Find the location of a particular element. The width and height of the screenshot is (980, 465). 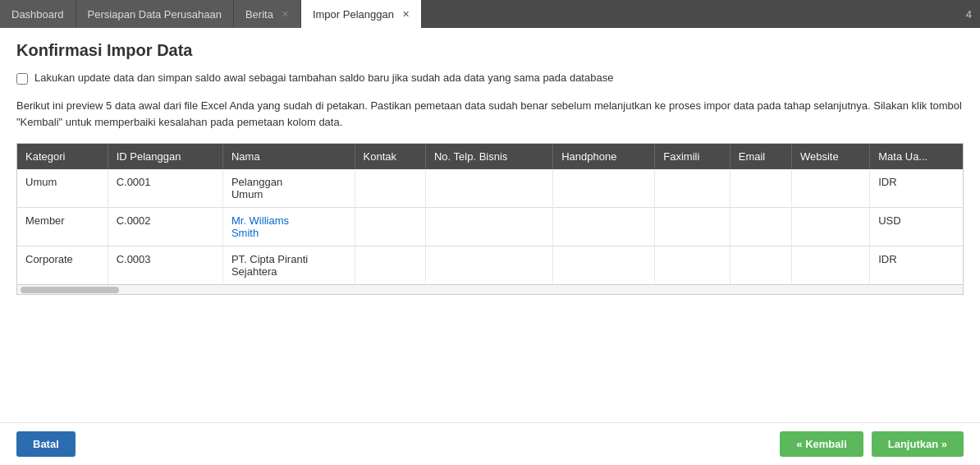

tab-impor-label: Impor Pelanggan is located at coordinates (353, 15).